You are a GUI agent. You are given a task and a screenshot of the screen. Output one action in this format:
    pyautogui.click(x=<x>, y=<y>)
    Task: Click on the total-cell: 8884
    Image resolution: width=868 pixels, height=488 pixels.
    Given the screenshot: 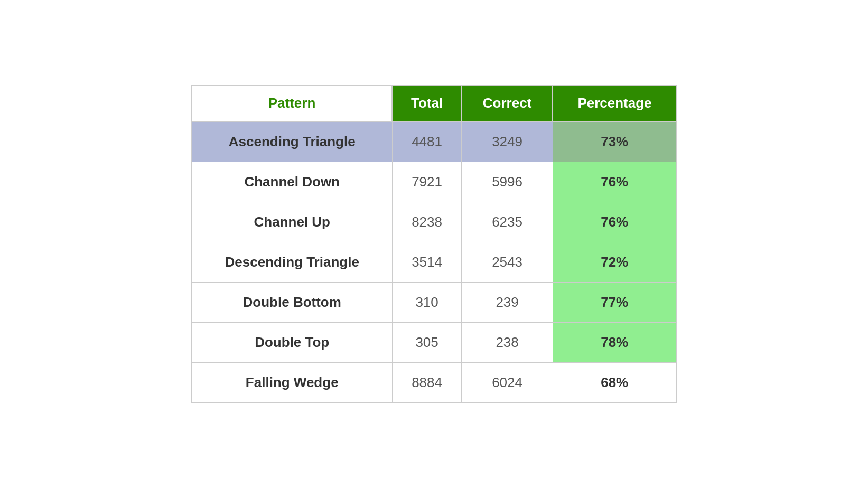 What is the action you would take?
    pyautogui.click(x=427, y=383)
    